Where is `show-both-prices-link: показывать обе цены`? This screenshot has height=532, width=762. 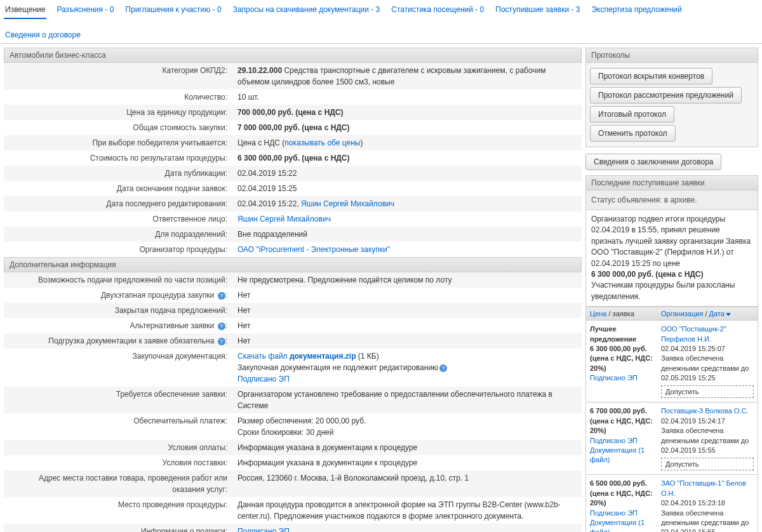
show-both-prices-link: показывать обе цены is located at coordinates (323, 143).